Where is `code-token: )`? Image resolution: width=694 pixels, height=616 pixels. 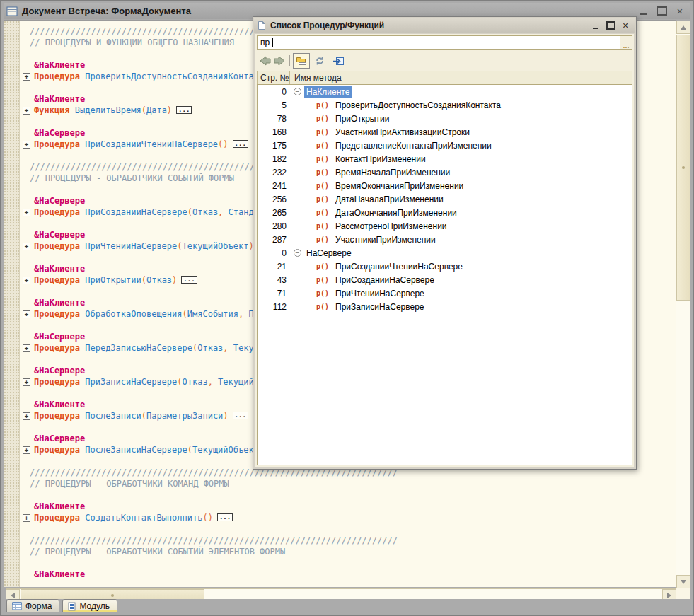
code-token: ) is located at coordinates (174, 280).